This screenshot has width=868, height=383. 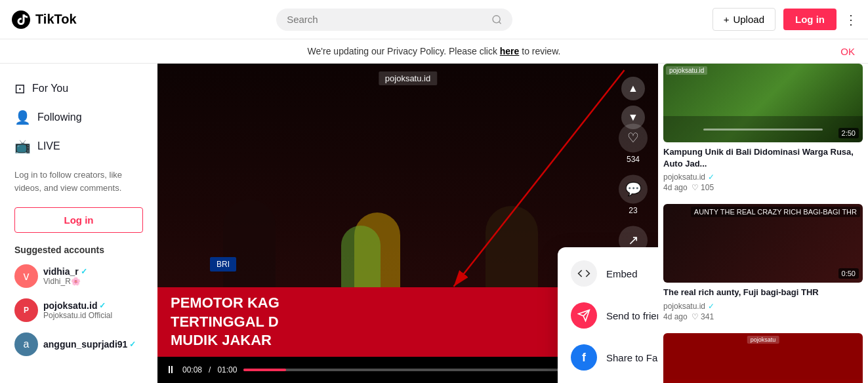 What do you see at coordinates (405, 370) in the screenshot?
I see `progress-bar` at bounding box center [405, 370].